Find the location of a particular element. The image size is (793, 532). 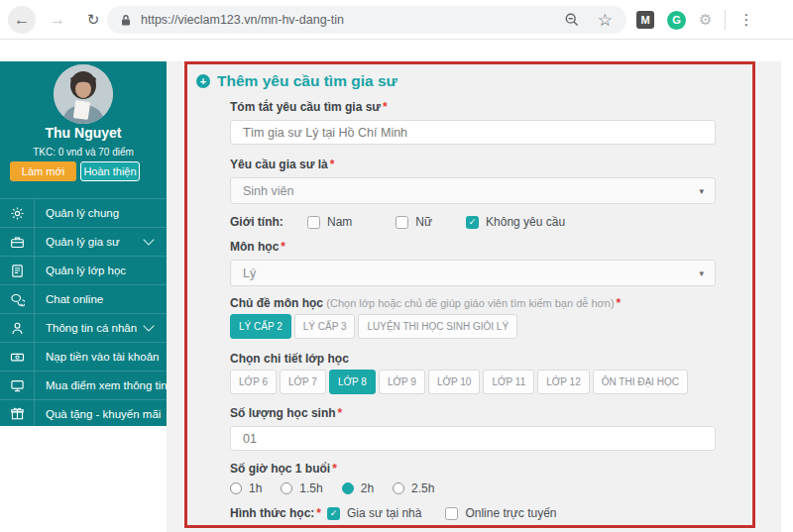

tutor-type-value: Sinh viên is located at coordinates (268, 191).